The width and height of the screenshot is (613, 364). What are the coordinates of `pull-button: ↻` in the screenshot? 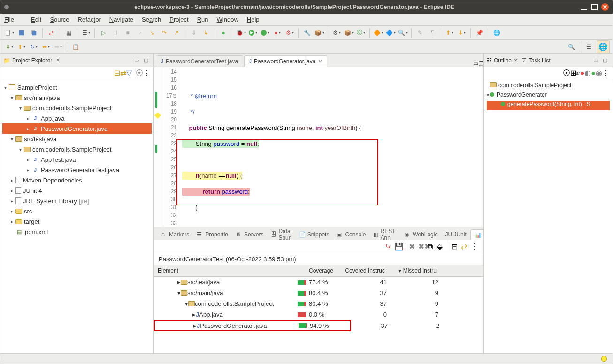 It's located at (34, 47).